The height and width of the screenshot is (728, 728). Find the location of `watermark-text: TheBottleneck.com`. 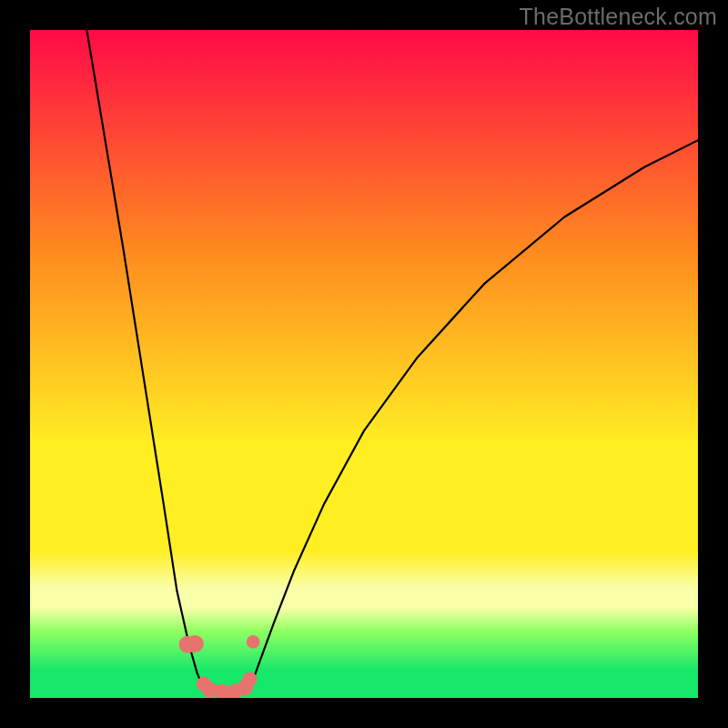

watermark-text: TheBottleneck.com is located at coordinates (619, 16).